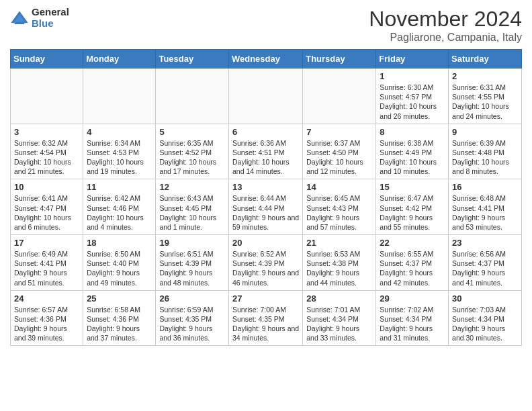  What do you see at coordinates (192, 187) in the screenshot?
I see `day-number: 12` at bounding box center [192, 187].